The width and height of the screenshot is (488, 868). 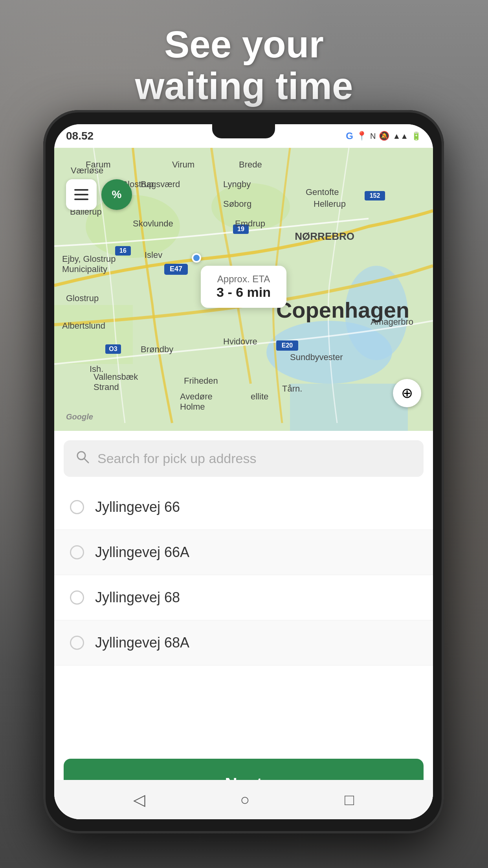 I want to click on discount-text: %, so click(x=117, y=195).